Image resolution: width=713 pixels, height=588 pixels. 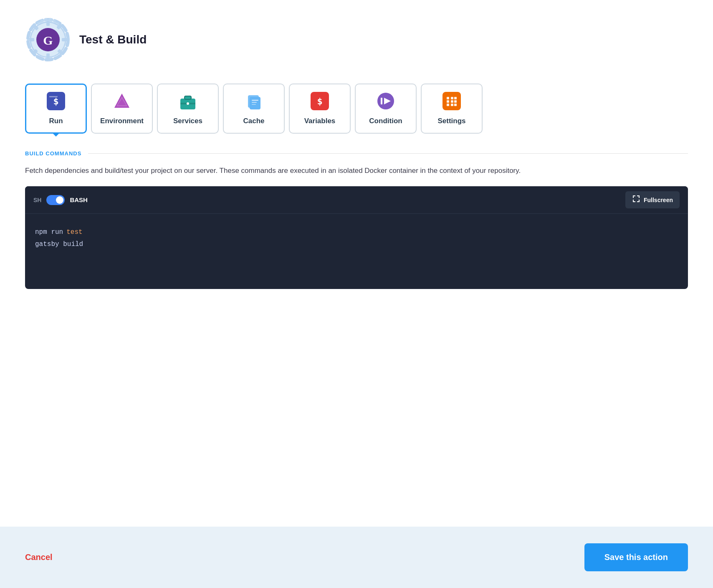 What do you see at coordinates (113, 40) in the screenshot?
I see `page-title: Test & Build` at bounding box center [113, 40].